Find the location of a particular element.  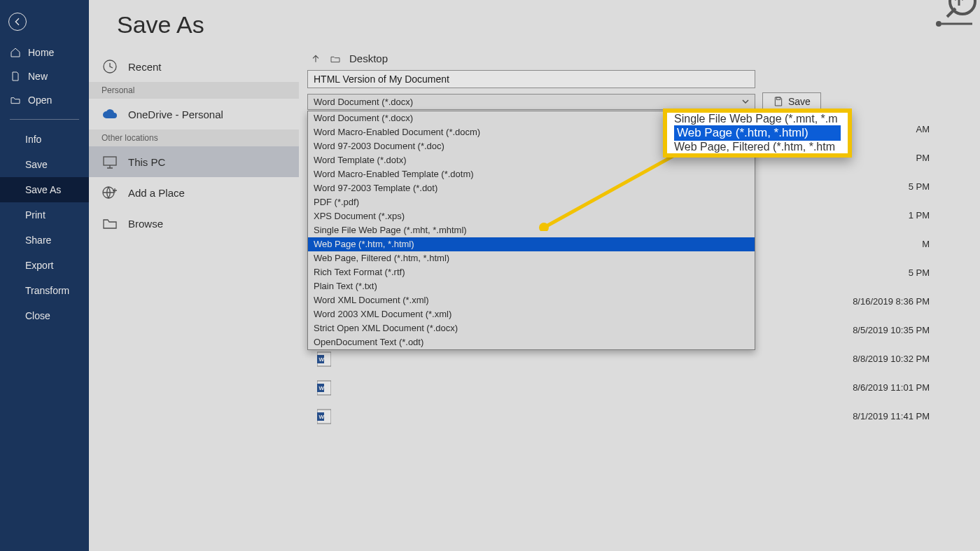

nav-label: Share is located at coordinates (38, 240).